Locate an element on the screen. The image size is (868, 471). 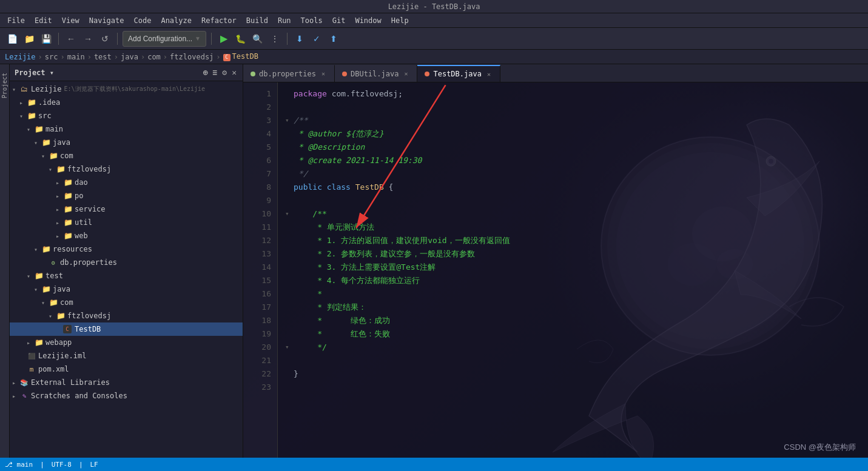
git-commit-button: ✓ is located at coordinates (317, 39).